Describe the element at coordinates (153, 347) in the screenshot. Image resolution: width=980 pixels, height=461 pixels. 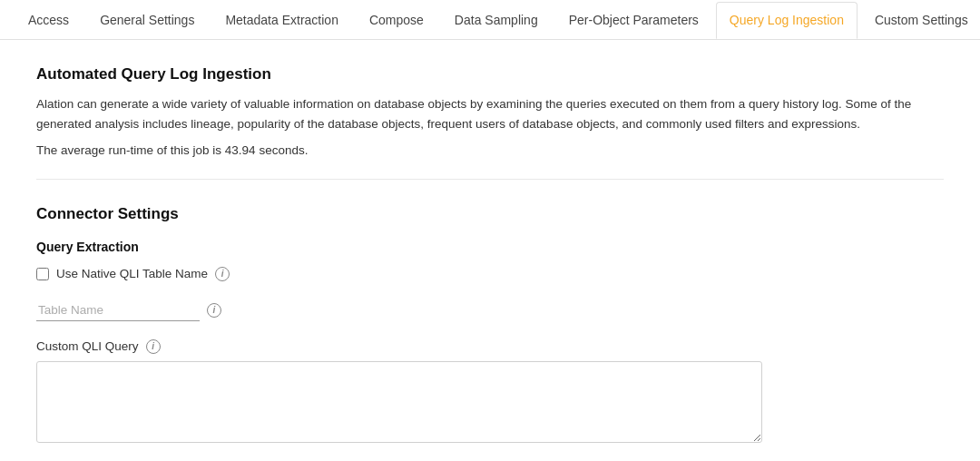
I see `custom-qli-info-icon: i` at that location.